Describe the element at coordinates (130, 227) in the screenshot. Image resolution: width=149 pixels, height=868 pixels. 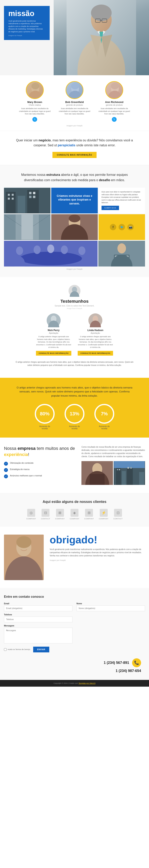
I see `instagram-icon: 📷` at that location.